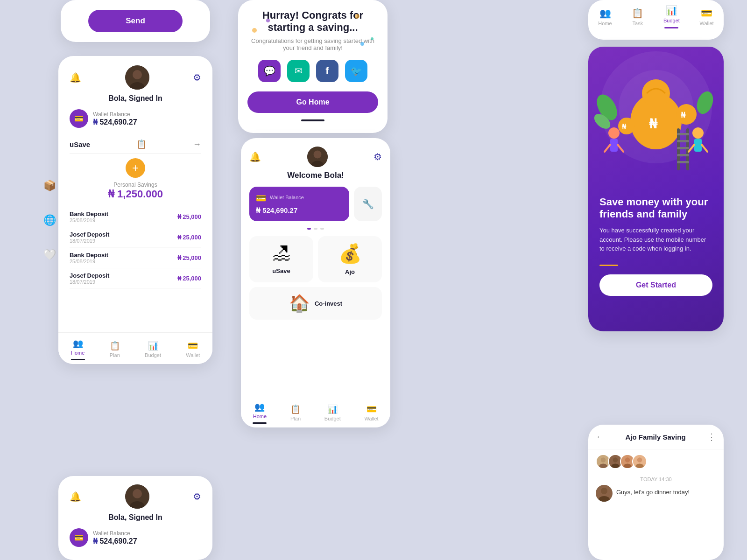 This screenshot has width=747, height=560. Describe the element at coordinates (350, 254) in the screenshot. I see `ajo-icon: 💰` at that location.